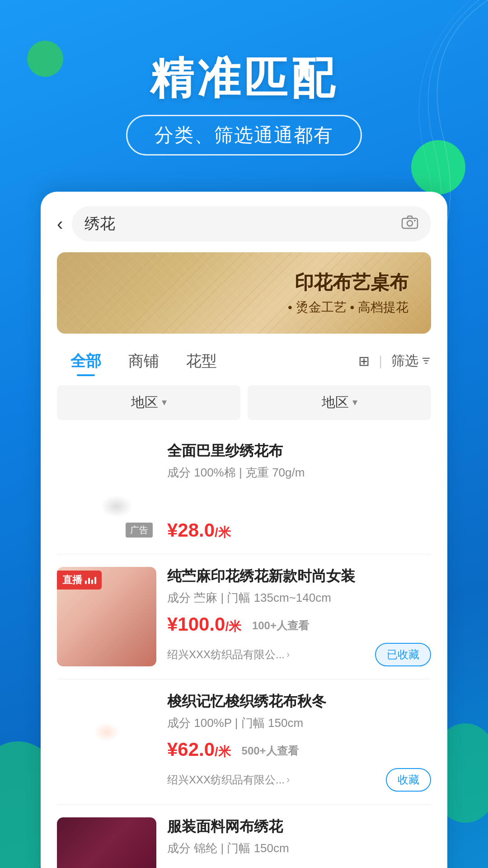 The height and width of the screenshot is (868, 488). What do you see at coordinates (244, 836) in the screenshot?
I see `product-item-4: 🔒 服装面料网布绣花 成分 锦纶 | 门幅 150cm ¥15.0/米` at bounding box center [244, 836].